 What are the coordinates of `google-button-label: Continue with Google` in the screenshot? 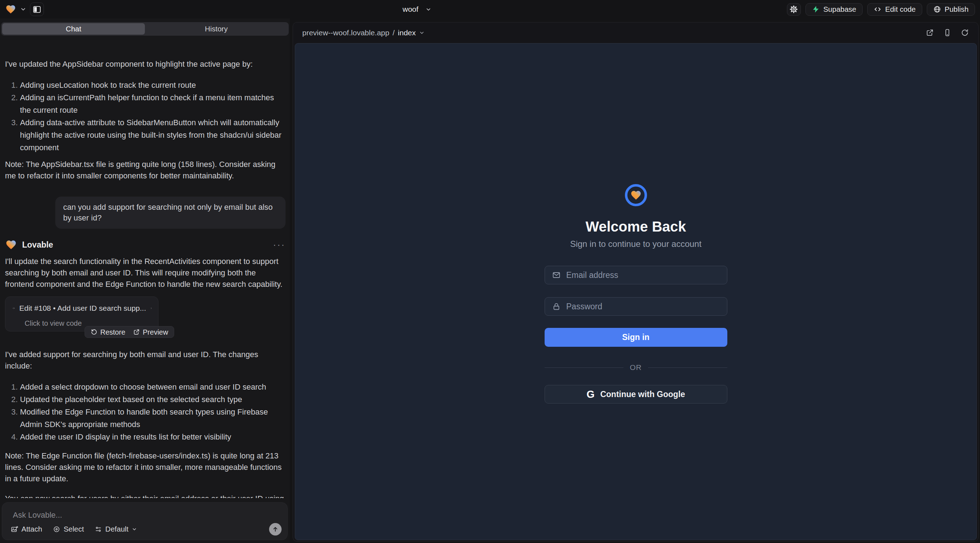 It's located at (643, 395).